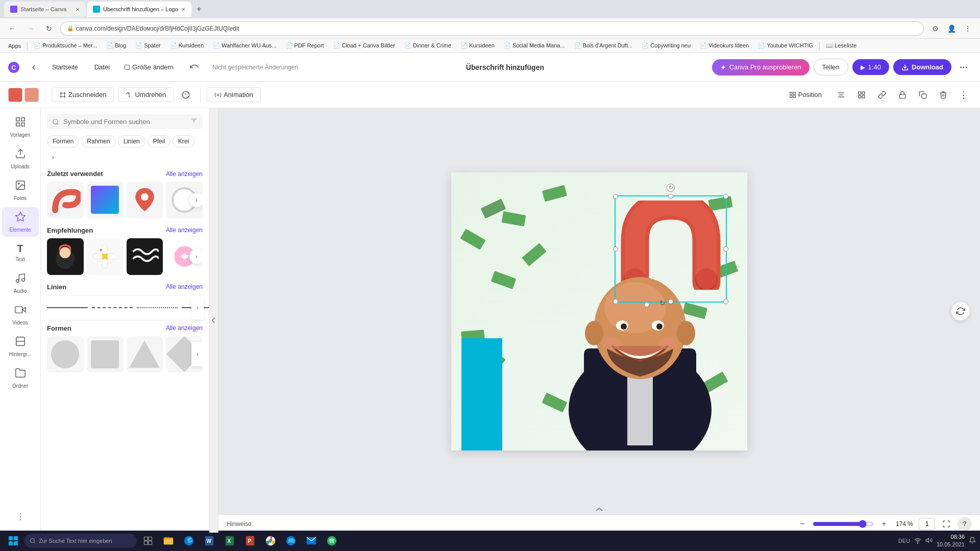 This screenshot has height=551, width=980. I want to click on taskbar-explorer, so click(168, 541).